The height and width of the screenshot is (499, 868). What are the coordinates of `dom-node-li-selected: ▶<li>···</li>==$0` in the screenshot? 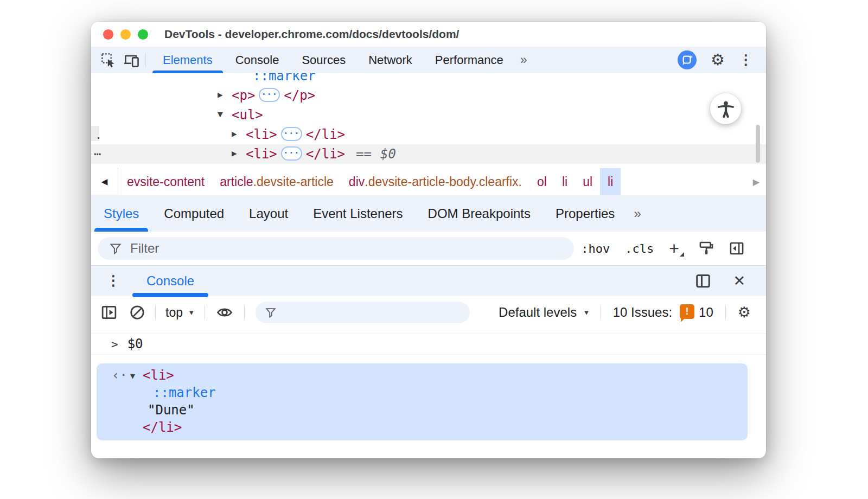 It's located at (429, 154).